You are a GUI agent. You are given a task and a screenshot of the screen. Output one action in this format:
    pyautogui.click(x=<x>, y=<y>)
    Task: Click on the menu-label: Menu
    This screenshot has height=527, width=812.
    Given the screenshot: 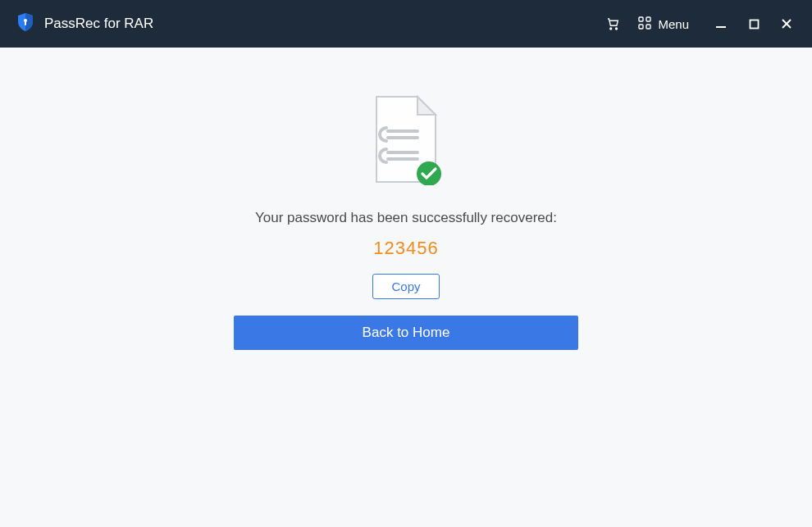 What is the action you would take?
    pyautogui.click(x=673, y=25)
    